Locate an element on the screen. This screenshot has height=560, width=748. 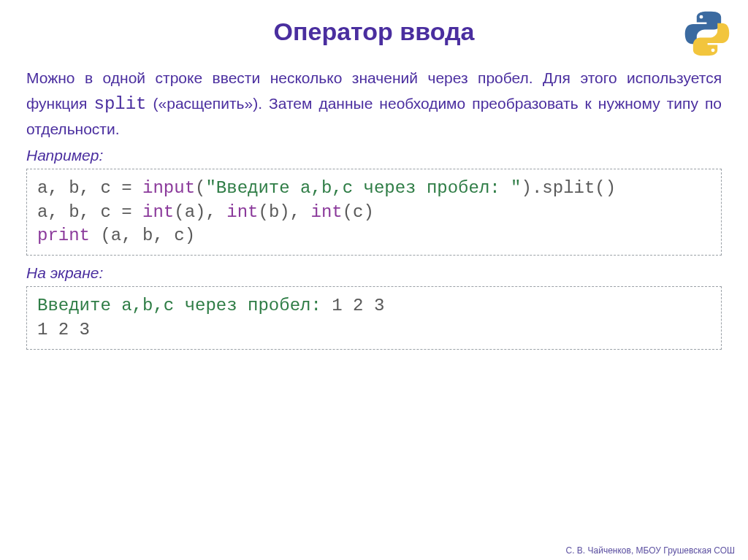
inline-code-split: split is located at coordinates (121, 104).